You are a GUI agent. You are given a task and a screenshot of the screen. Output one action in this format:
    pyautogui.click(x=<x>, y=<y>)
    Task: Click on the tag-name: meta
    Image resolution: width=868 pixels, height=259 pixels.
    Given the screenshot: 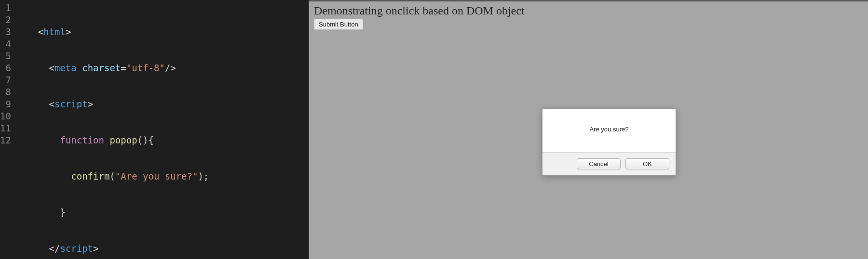 What is the action you would take?
    pyautogui.click(x=66, y=68)
    